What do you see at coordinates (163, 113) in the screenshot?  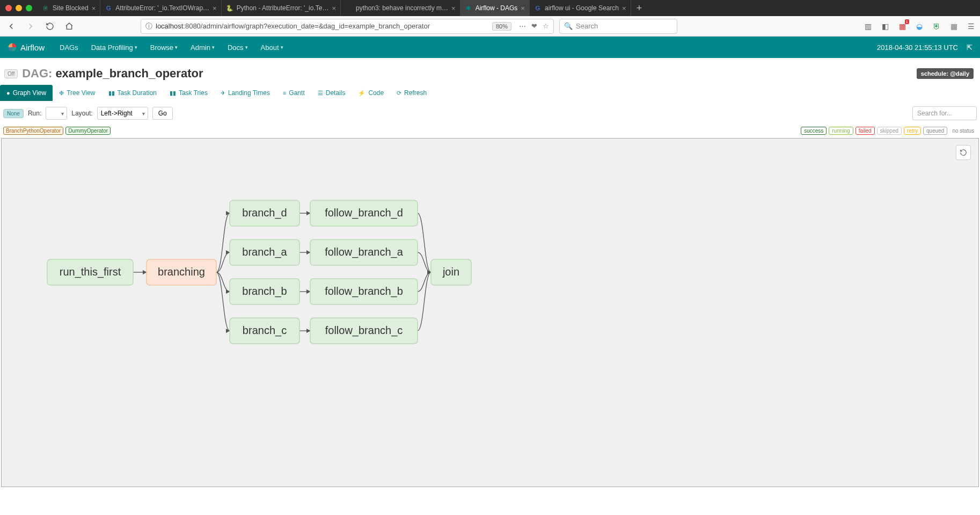 I see `go-button: Go` at bounding box center [163, 113].